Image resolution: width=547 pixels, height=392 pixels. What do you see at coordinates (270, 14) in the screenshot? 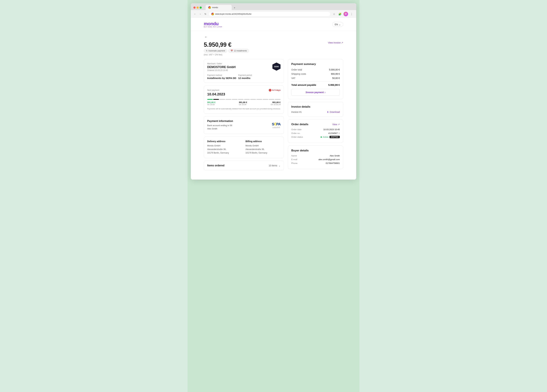
I see `address-bar: www.buyer.mondu.ai/2423454q34o43u4w` at bounding box center [270, 14].